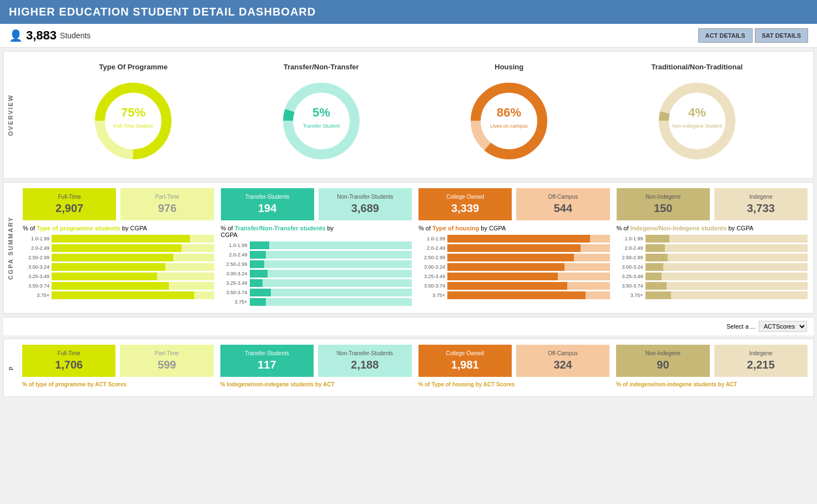 The height and width of the screenshot is (504, 817). I want to click on count-box: Non-Transfer-Students 3,689, so click(365, 204).